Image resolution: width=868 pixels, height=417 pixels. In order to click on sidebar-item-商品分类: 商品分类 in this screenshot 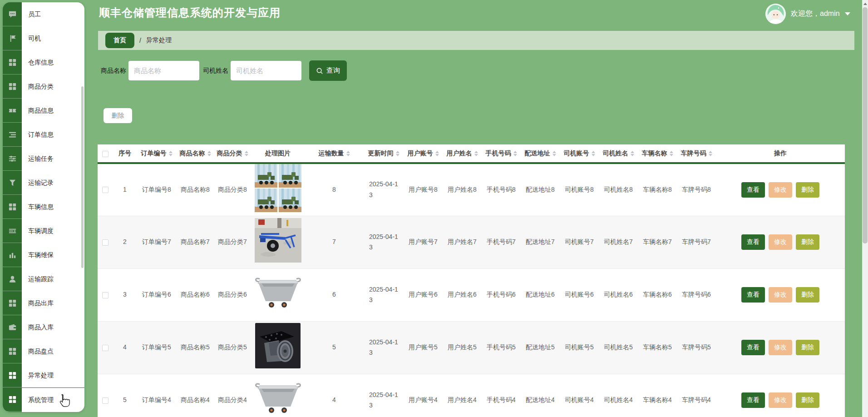, I will do `click(53, 86)`.